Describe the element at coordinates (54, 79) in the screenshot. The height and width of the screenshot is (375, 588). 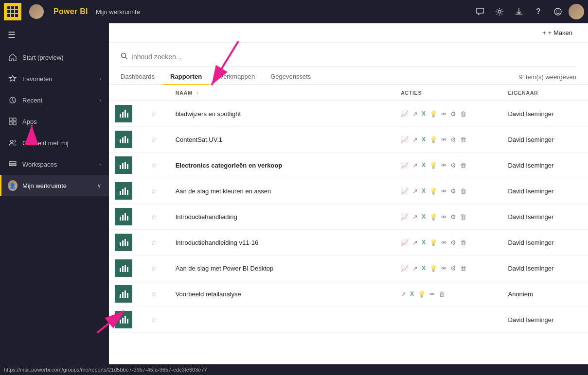
I see `sidebar-item-favorites: Favorieten ›` at that location.